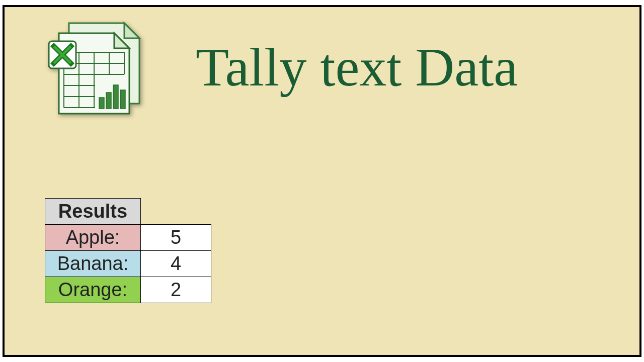 This screenshot has width=644, height=362. I want to click on row-label-apple: Apple:, so click(93, 238).